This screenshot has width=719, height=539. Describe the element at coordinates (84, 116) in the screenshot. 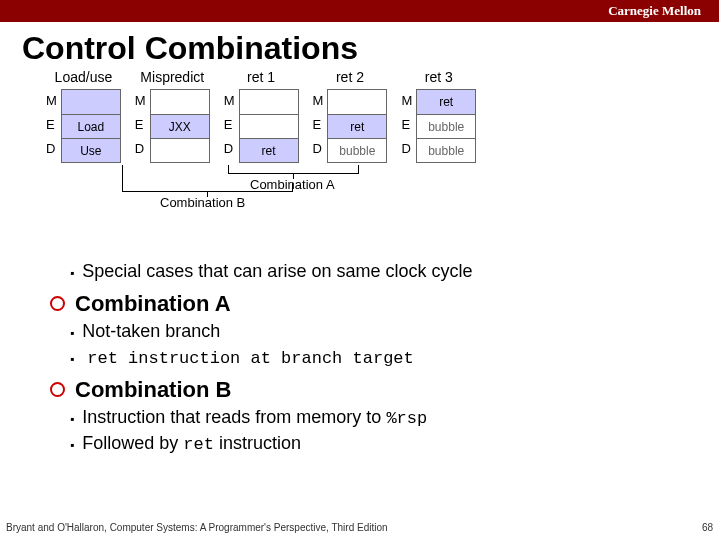

I see `diagram-col-0: Load/useMEDLoadUse` at that location.